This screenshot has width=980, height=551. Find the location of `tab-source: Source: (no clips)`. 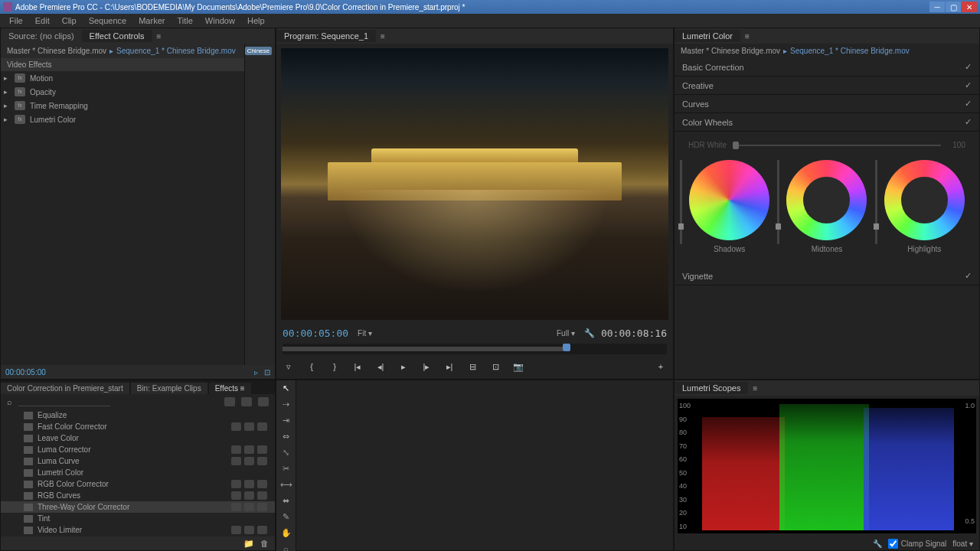

tab-source: Source: (no clips) is located at coordinates (41, 36).